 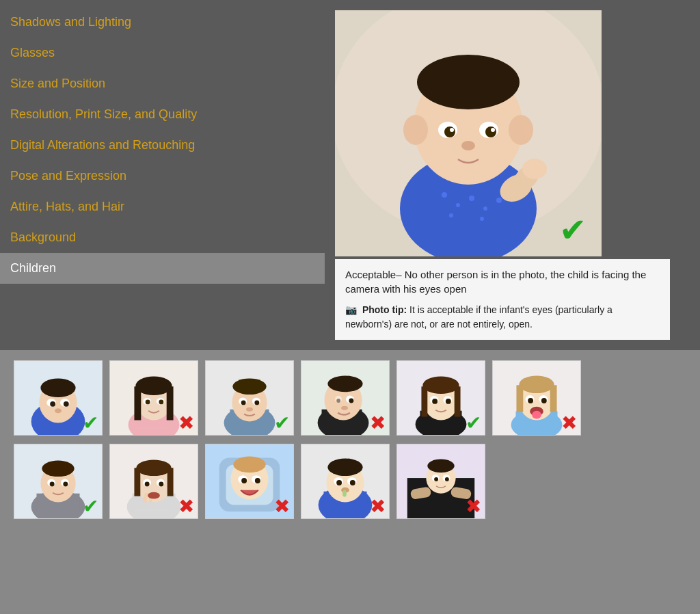 I want to click on main-photo-check: ✔, so click(x=576, y=231).